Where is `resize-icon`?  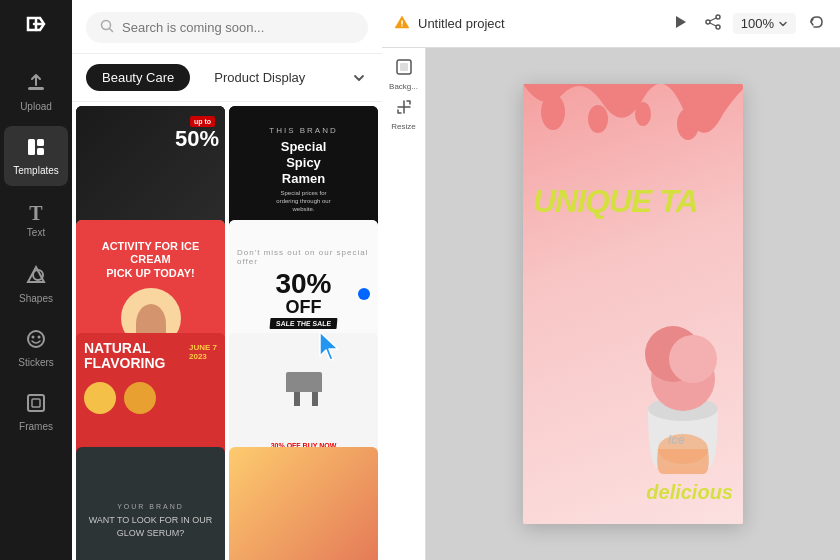
resize-icon is located at coordinates (404, 109).